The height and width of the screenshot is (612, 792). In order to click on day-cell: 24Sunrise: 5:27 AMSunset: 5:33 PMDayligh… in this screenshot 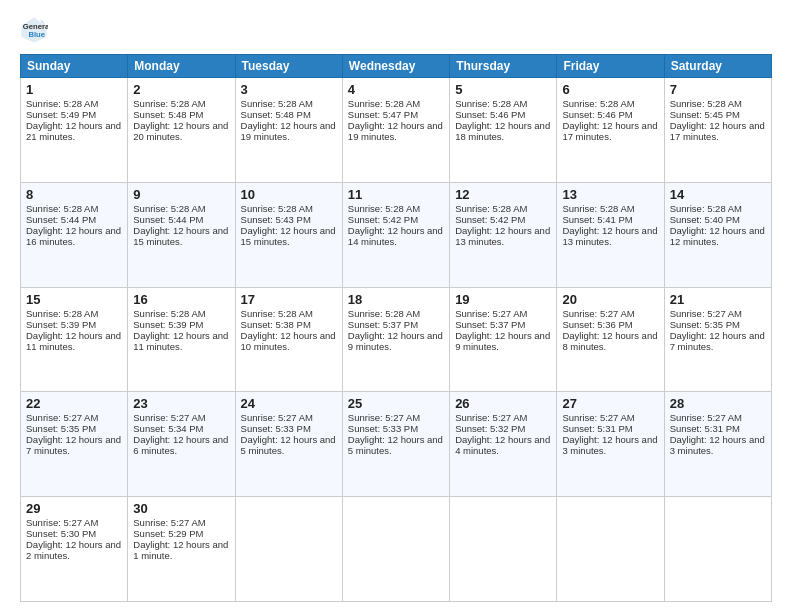, I will do `click(288, 444)`.